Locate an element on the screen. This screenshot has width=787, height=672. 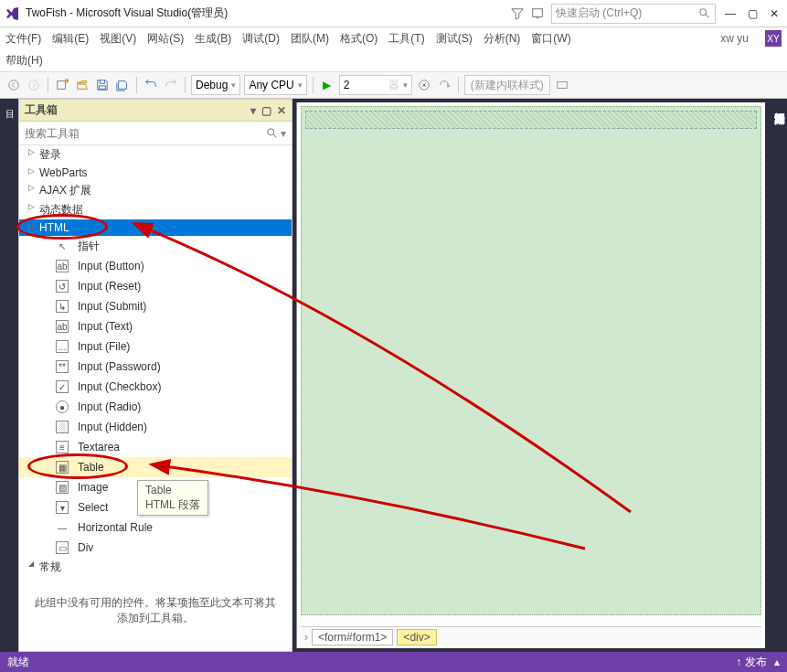
nav-back-button is located at coordinates (14, 85).